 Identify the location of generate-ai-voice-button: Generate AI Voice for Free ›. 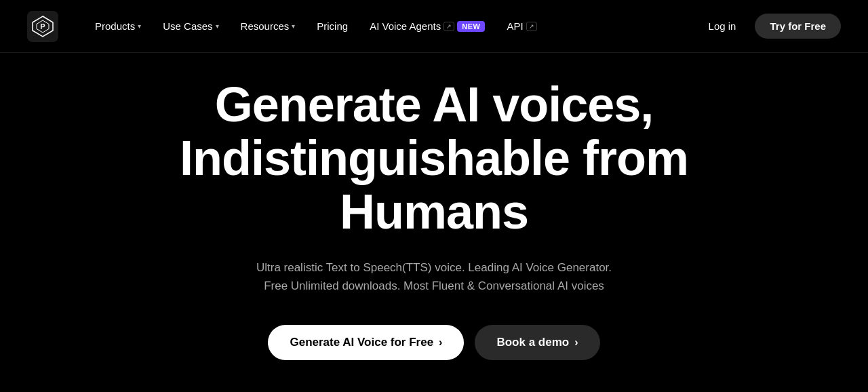
(366, 342).